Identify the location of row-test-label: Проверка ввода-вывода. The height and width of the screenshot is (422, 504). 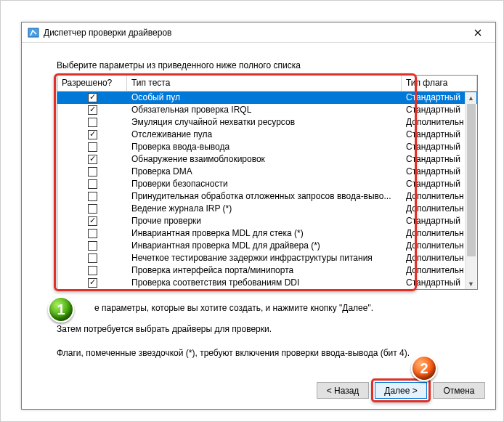
(264, 147).